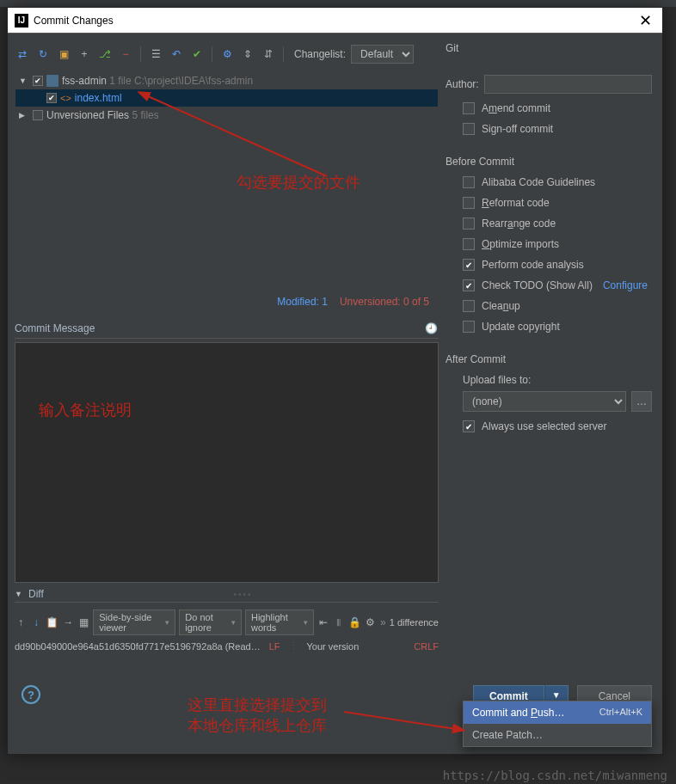  I want to click on prev-diff-icon: ↑, so click(21, 622).